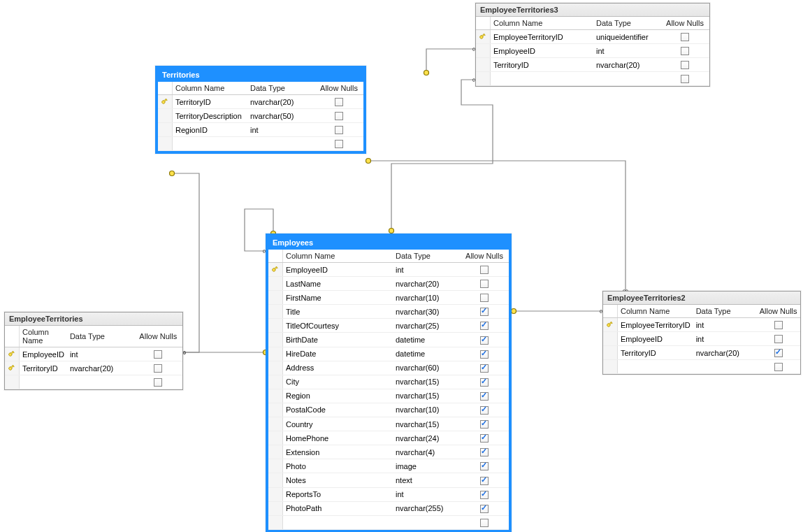  What do you see at coordinates (43, 354) in the screenshot?
I see `column-name-cell: EmployeeID` at bounding box center [43, 354].